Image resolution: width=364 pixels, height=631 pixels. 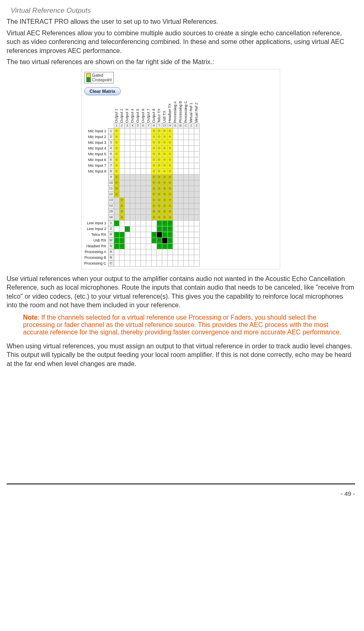 What do you see at coordinates (348, 494) in the screenshot?
I see `page-number: - 49 -` at bounding box center [348, 494].